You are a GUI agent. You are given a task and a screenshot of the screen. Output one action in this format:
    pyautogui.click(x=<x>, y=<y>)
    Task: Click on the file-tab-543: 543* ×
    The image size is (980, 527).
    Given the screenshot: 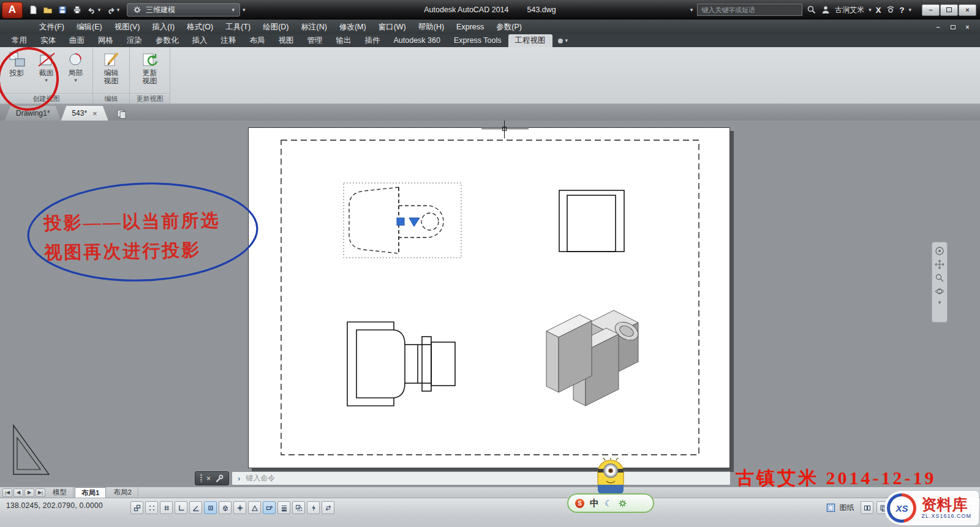 What is the action you would take?
    pyautogui.click(x=85, y=113)
    